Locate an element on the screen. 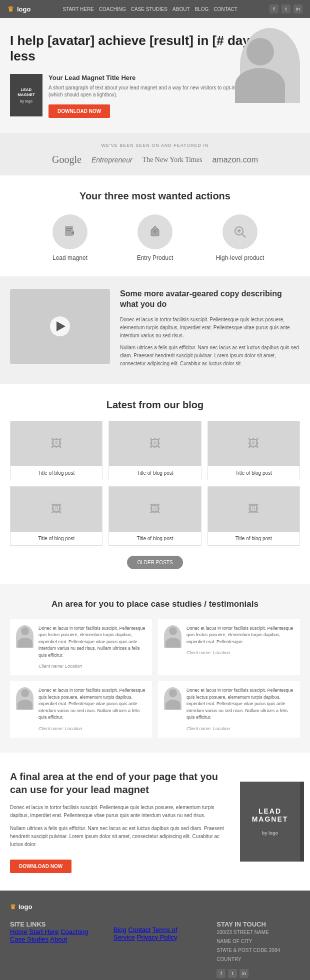 This screenshot has height=980, width=310. footer-link-privacy: Privacy Policy is located at coordinates (157, 938).